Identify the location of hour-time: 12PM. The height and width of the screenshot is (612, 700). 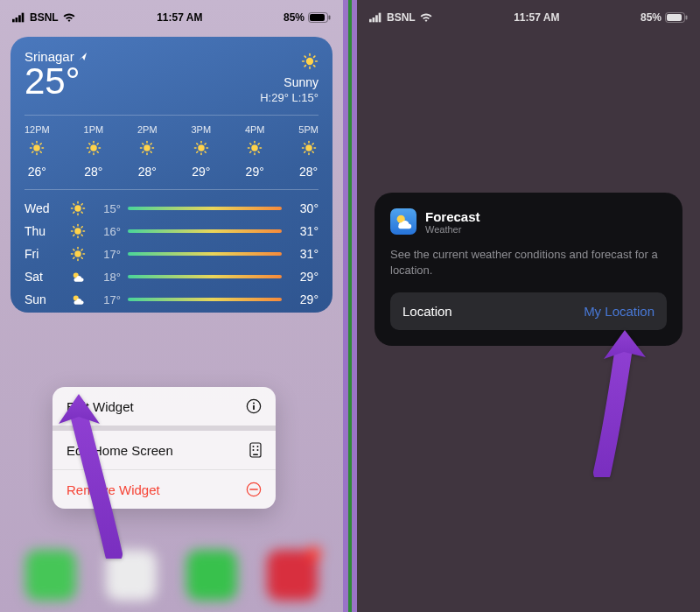
(37, 130).